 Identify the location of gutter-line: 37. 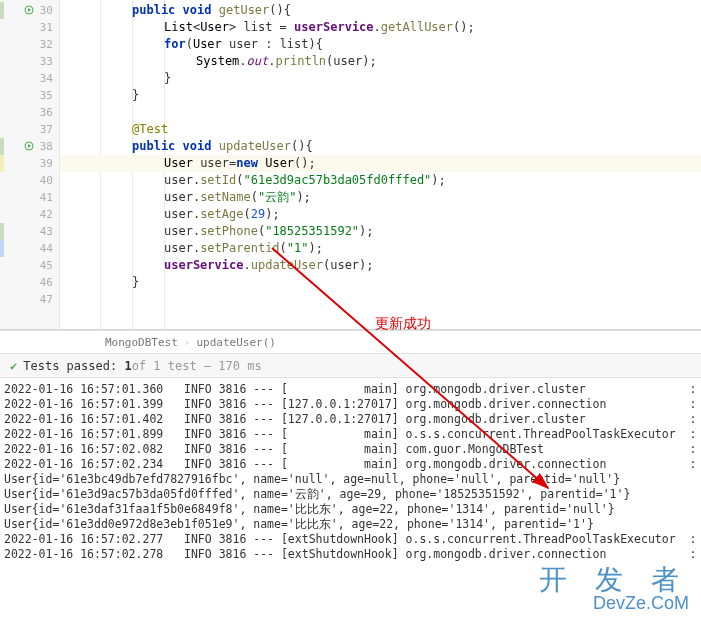
(30, 130).